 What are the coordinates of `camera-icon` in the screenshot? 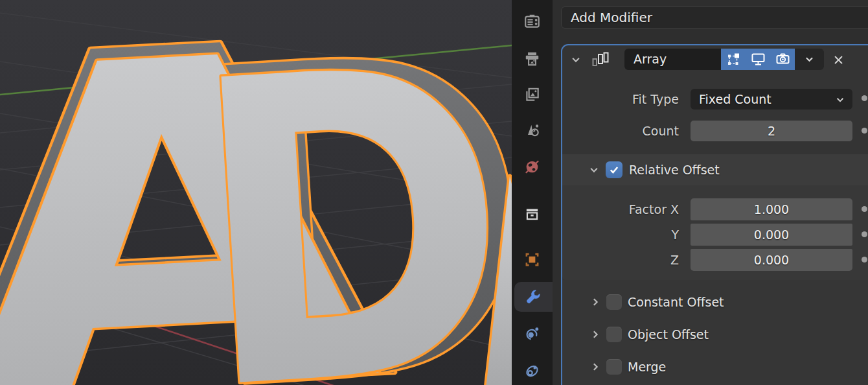 It's located at (782, 60).